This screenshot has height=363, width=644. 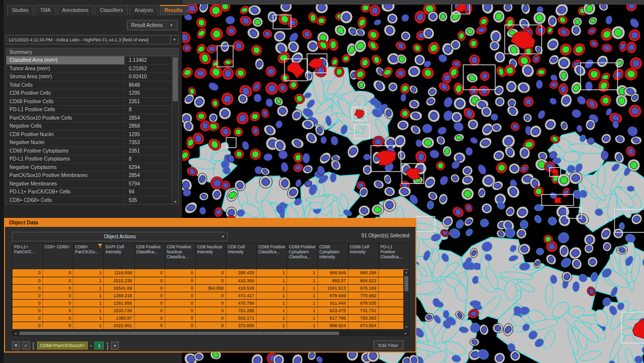 What do you see at coordinates (119, 288) in the screenshot?
I see `table-cell: 16541.69` at bounding box center [119, 288].